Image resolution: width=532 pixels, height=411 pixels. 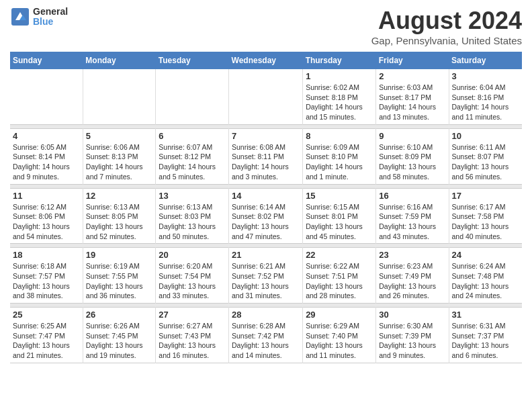 I want to click on day-number: 22, so click(x=339, y=255).